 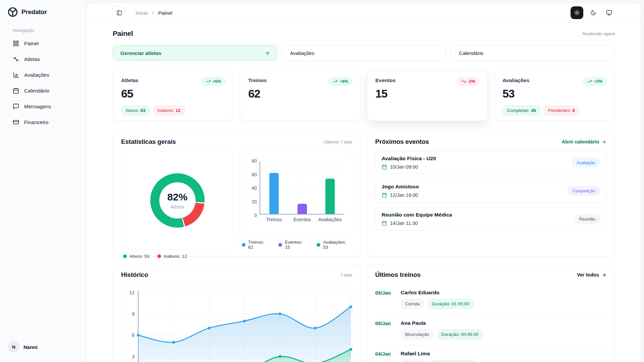 I want to click on event-item: Jogo Amistoso 12/Jan 16:00 Competição, so click(x=491, y=191).